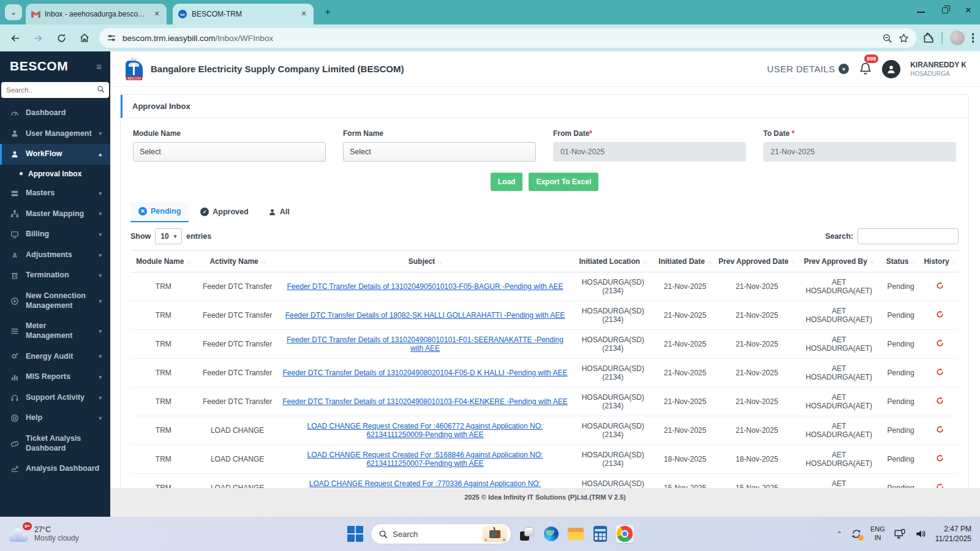  What do you see at coordinates (224, 212) in the screenshot?
I see `tab-approved: ✓ Approved` at bounding box center [224, 212].